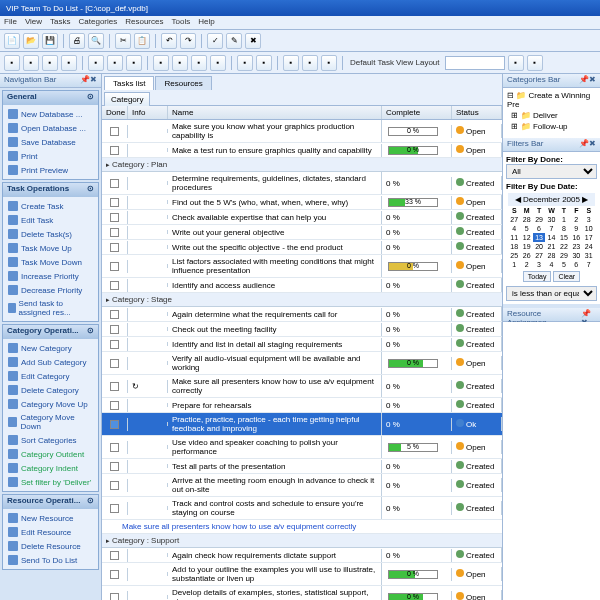 This screenshot has width=600, height=600. What do you see at coordinates (302, 314) in the screenshot?
I see `task-row: Again determine what the requirements ca…` at bounding box center [302, 314].